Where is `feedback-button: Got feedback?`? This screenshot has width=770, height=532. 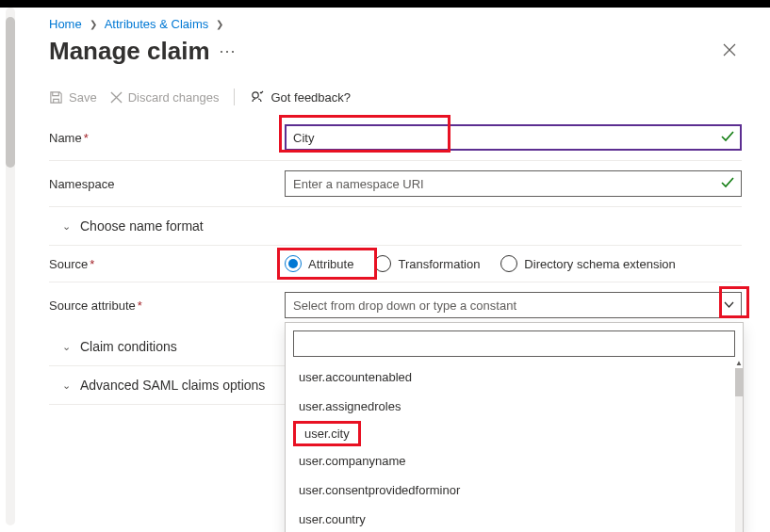
feedback-button: Got feedback? is located at coordinates (300, 97).